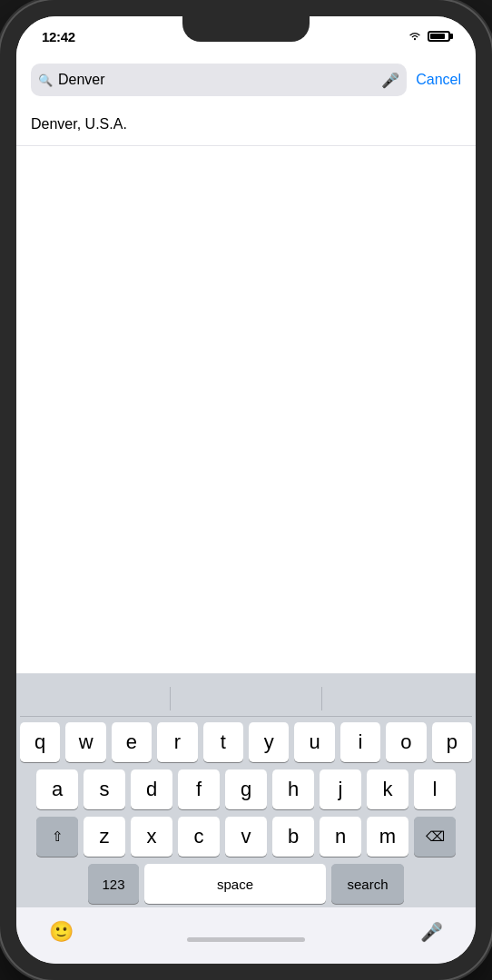  I want to click on status-time: 12:42, so click(58, 36).